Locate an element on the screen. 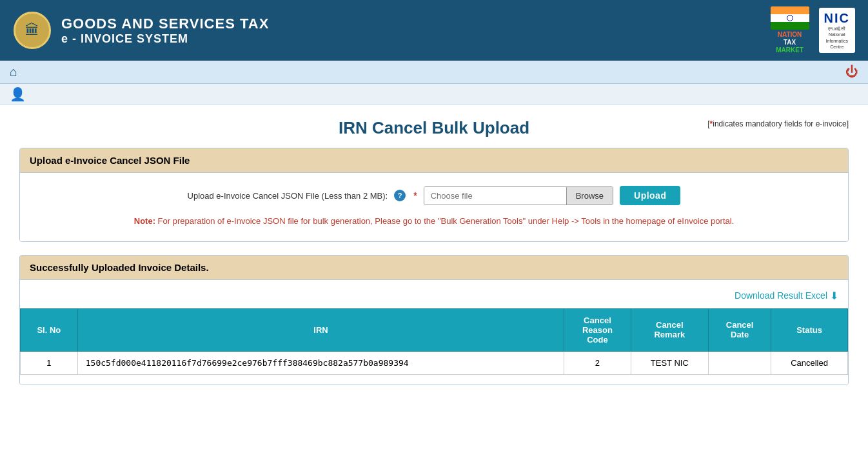 The image size is (868, 471). page-title-row: IRN Cancel Bulk Upload [*indicates manda… is located at coordinates (434, 128).